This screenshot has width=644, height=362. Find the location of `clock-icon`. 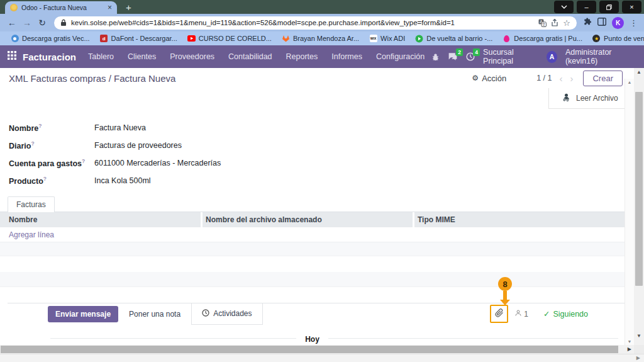

clock-icon is located at coordinates (206, 314).